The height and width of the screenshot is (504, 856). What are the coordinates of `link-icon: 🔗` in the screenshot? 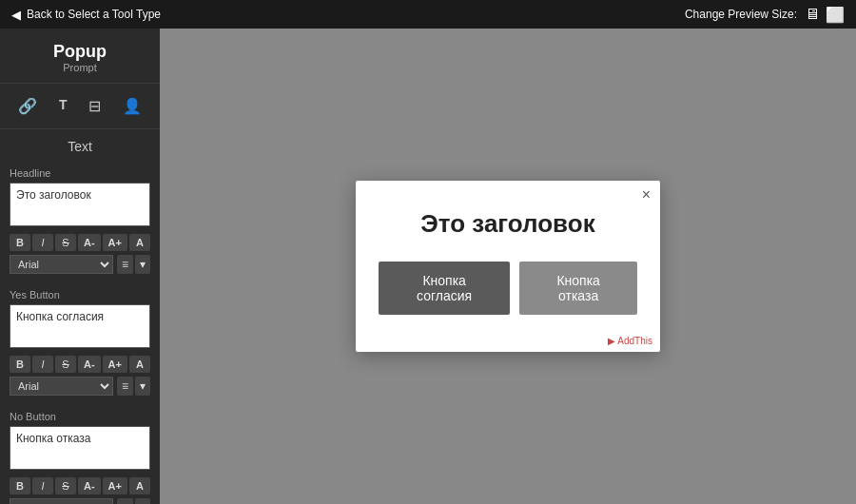 It's located at (28, 107).